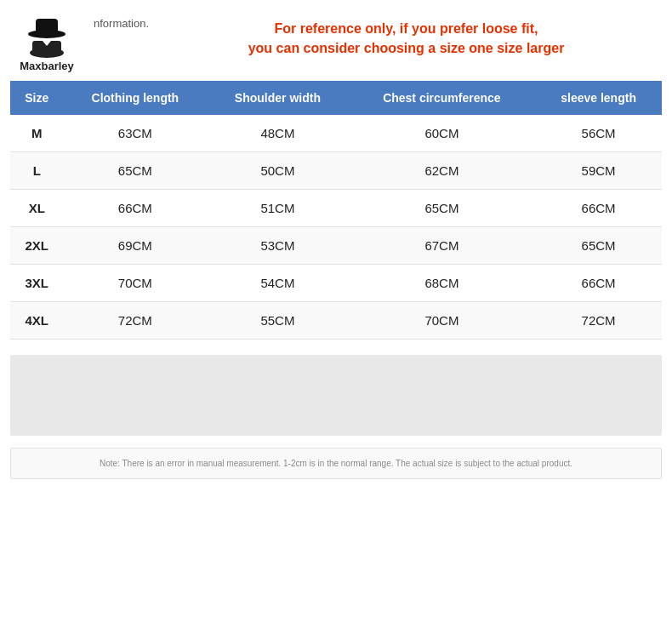 The height and width of the screenshot is (634, 672). I want to click on top-section: Maxbarley nformation. For reference only…, so click(336, 41).